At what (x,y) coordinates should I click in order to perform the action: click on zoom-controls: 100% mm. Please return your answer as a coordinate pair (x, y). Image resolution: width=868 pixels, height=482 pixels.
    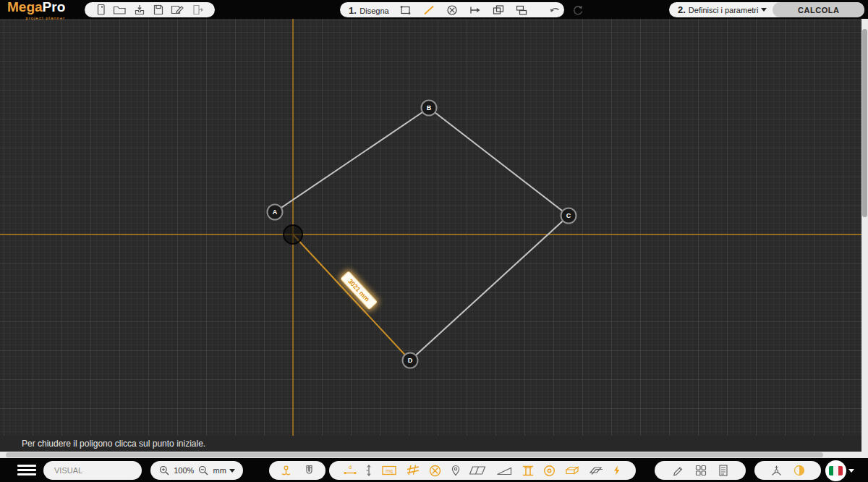
    Looking at the image, I should click on (197, 470).